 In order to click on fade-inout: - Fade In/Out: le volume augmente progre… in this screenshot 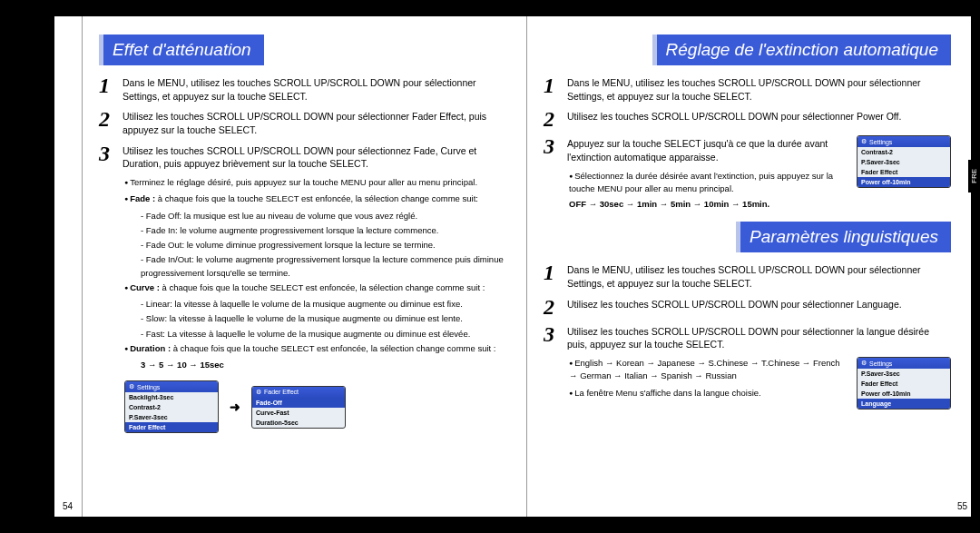, I will do `click(323, 267)`.